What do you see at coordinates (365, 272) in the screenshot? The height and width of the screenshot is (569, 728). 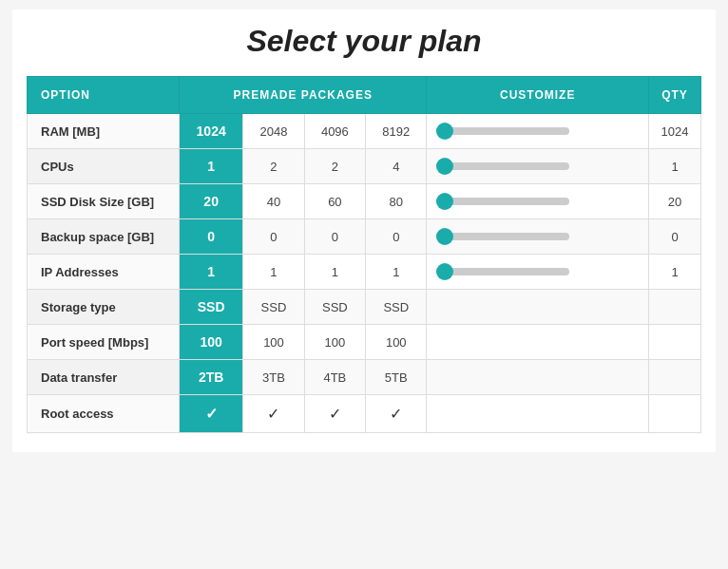 I see `table-row: IP Addresses1111 1` at bounding box center [365, 272].